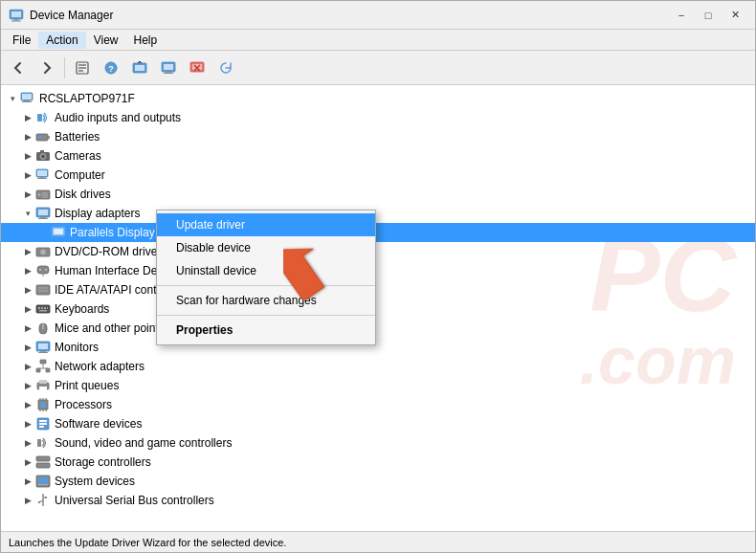 The image size is (756, 553). What do you see at coordinates (43, 347) in the screenshot?
I see `monitors-icon` at bounding box center [43, 347].